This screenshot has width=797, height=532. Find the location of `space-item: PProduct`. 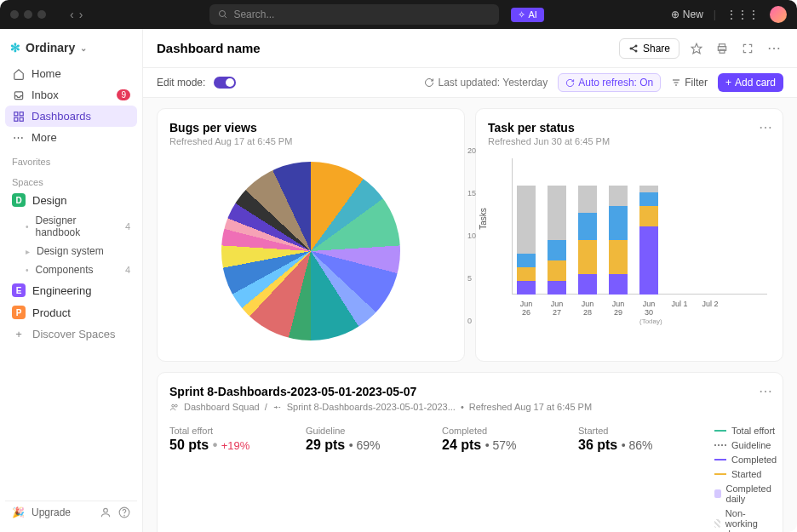

space-item: PProduct is located at coordinates (72, 312).